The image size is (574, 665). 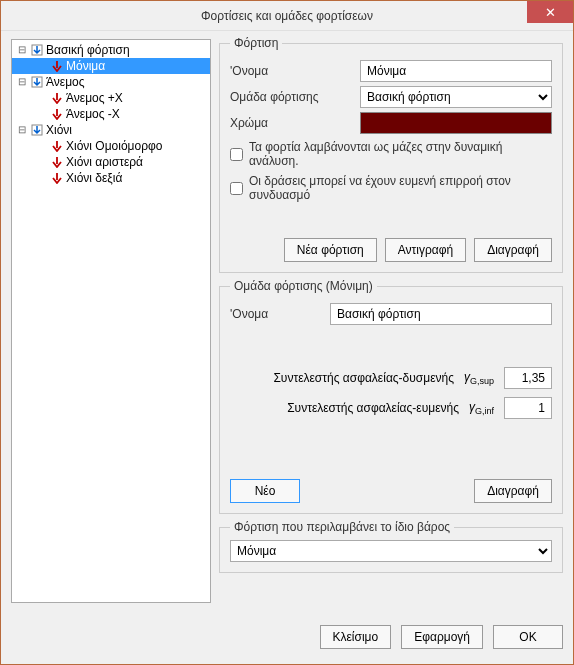 What do you see at coordinates (456, 97) in the screenshot?
I see `loading-group-select: Βασική φόρτιση` at bounding box center [456, 97].